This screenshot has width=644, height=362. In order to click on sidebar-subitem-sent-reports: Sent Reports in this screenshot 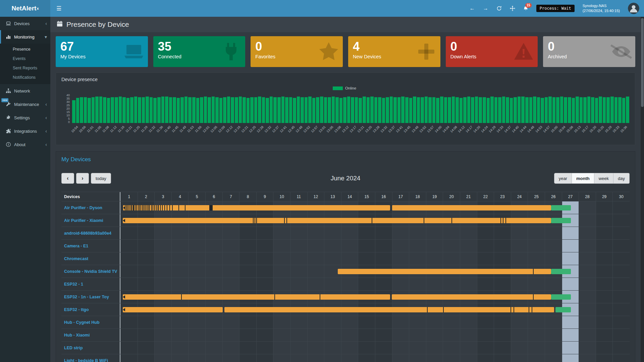, I will do `click(25, 68)`.